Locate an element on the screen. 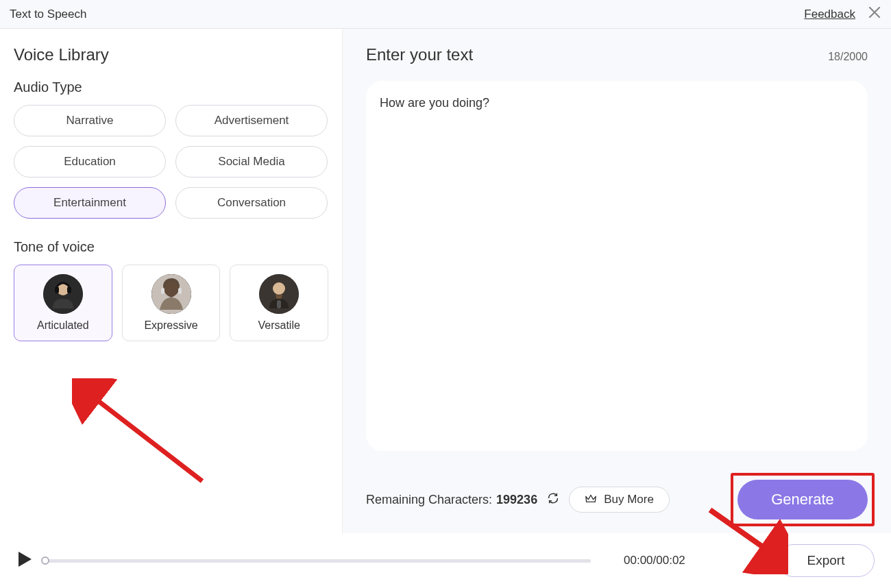 The height and width of the screenshot is (588, 891). buy-more-label: Buy More is located at coordinates (629, 500).